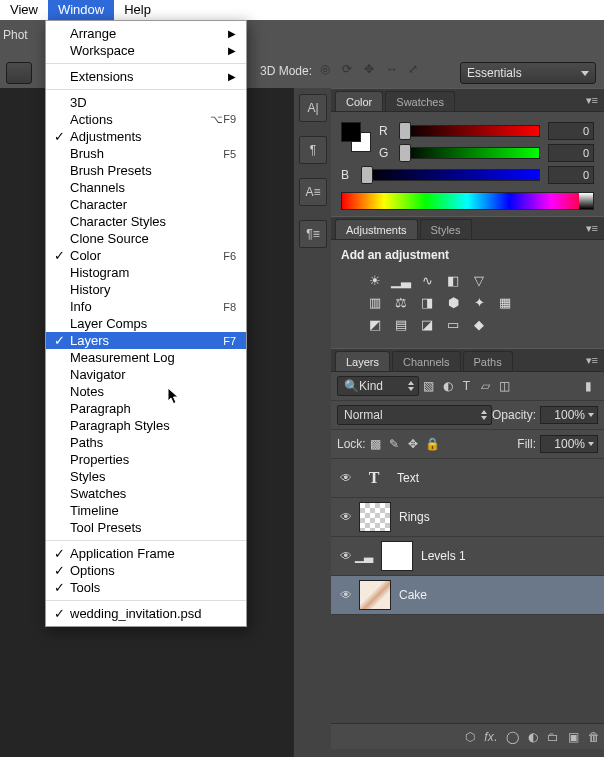 This screenshot has height=757, width=604. Describe the element at coordinates (569, 415) in the screenshot. I see `opacity-value: 100%` at that location.